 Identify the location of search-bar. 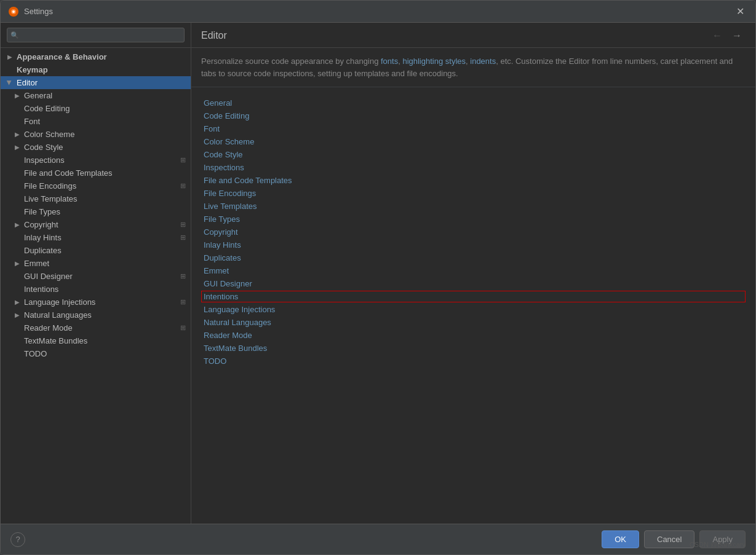
(96, 36).